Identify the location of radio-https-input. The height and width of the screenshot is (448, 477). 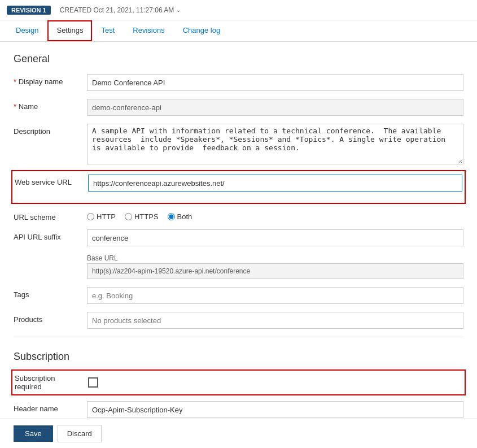
(129, 217).